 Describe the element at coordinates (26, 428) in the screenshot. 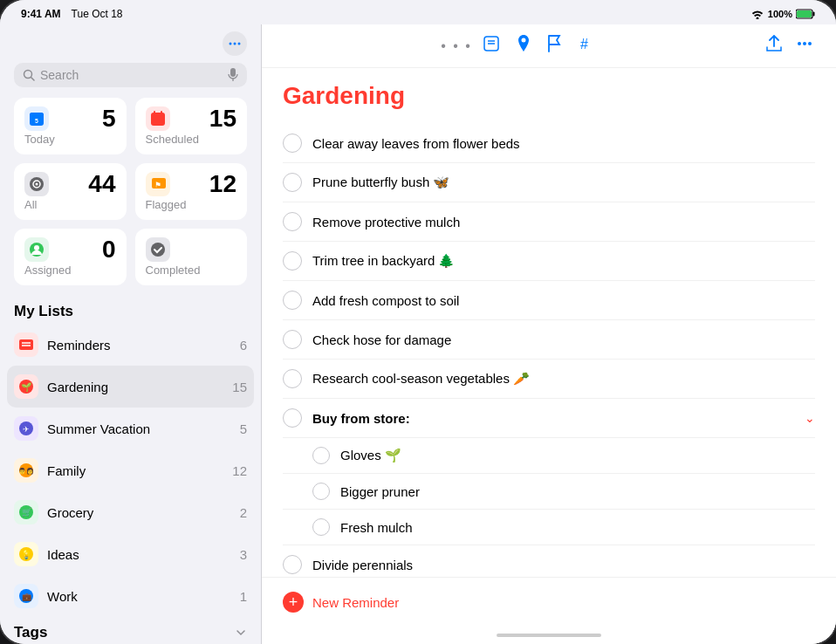

I see `summer-vacation-icon: ✈` at that location.